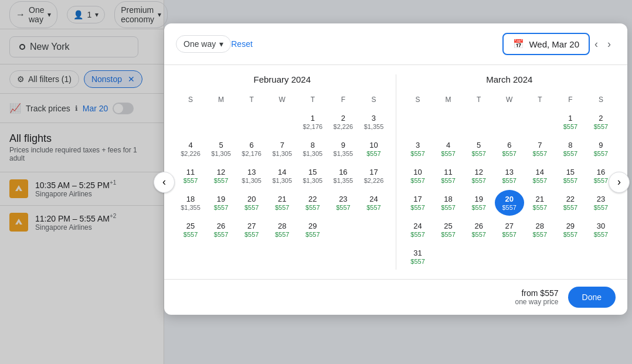 Image resolution: width=632 pixels, height=364 pixels. I want to click on calendar-day: 2$2,226, so click(343, 122).